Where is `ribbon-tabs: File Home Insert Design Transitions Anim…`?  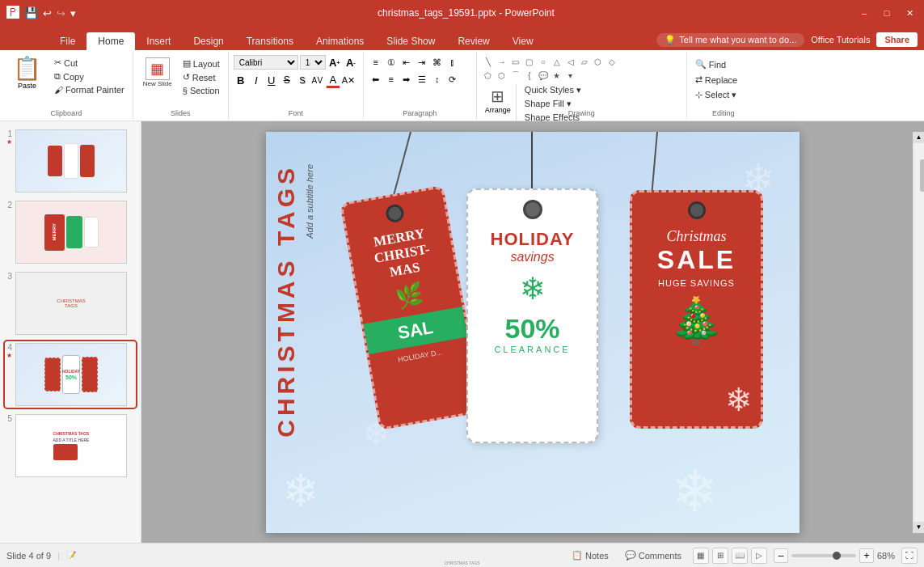 ribbon-tabs: File Home Insert Design Transitions Anim… is located at coordinates (462, 38).